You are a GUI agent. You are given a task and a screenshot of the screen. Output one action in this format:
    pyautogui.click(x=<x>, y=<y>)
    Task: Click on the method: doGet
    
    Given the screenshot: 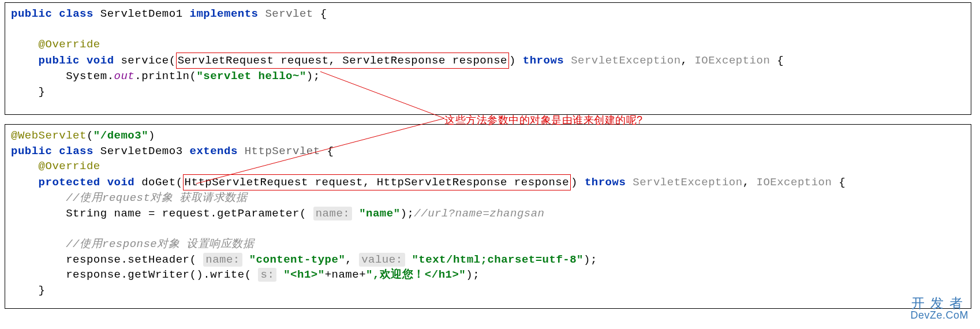 What is the action you would take?
    pyautogui.click(x=159, y=182)
    